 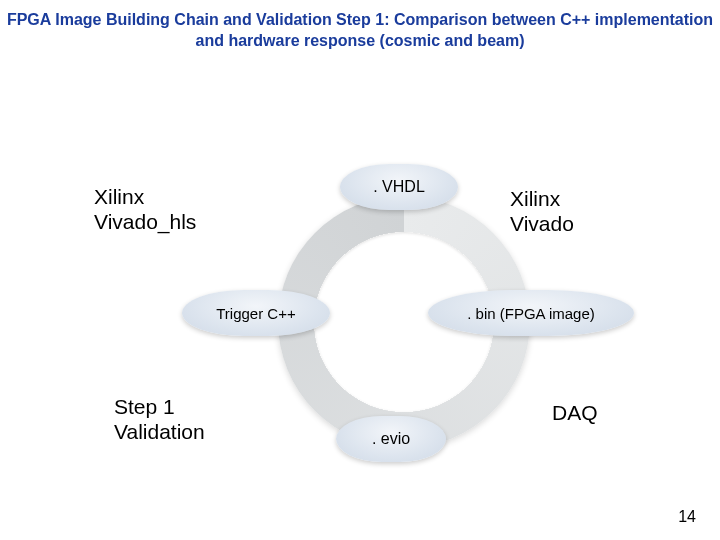 What do you see at coordinates (145, 209) in the screenshot?
I see `label-xilinx-vivado-hls: XilinxVivado_hls` at bounding box center [145, 209].